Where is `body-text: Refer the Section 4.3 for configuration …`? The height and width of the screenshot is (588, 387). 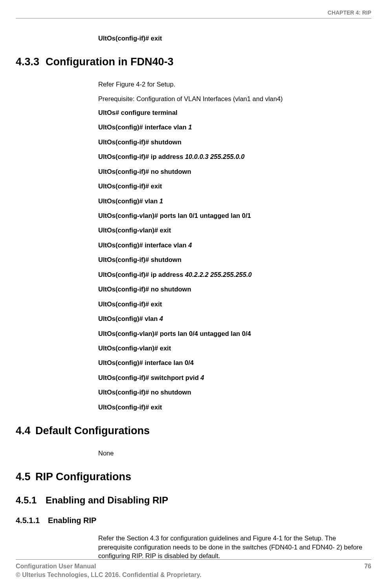 body-text: Refer the Section 4.3 for configuration … is located at coordinates (235, 547).